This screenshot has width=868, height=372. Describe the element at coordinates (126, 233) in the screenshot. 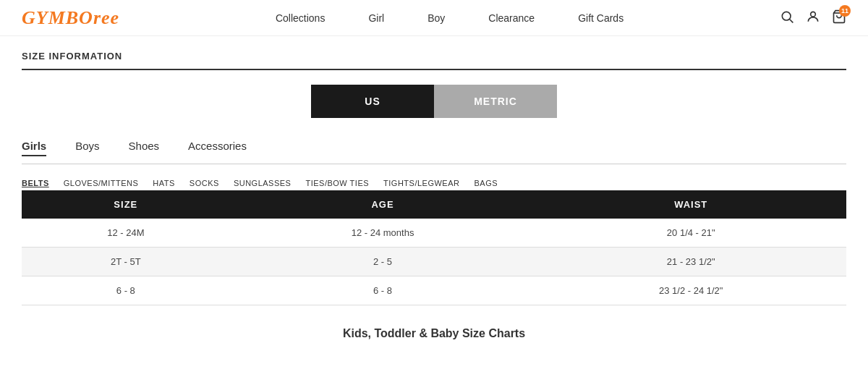

I see `cell-size: 12 - 24M` at that location.